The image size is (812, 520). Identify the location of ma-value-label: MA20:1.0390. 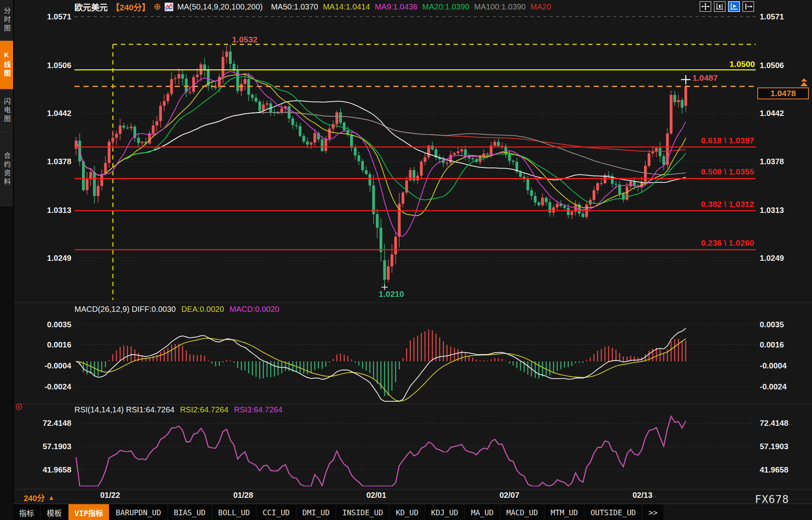
(446, 7).